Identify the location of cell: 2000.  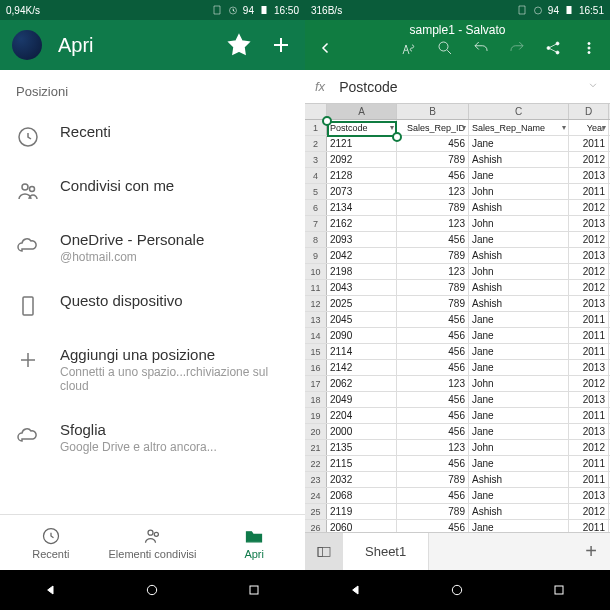
(362, 432).